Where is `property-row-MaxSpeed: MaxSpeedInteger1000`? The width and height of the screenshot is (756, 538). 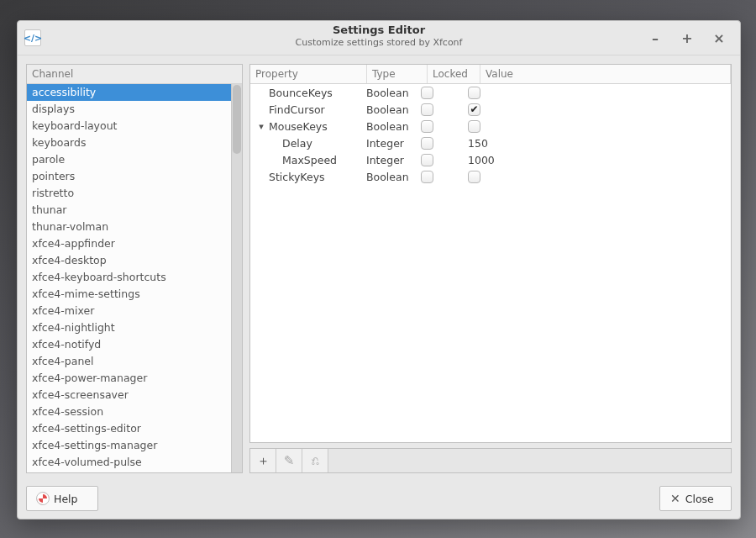 property-row-MaxSpeed: MaxSpeedInteger1000 is located at coordinates (491, 160).